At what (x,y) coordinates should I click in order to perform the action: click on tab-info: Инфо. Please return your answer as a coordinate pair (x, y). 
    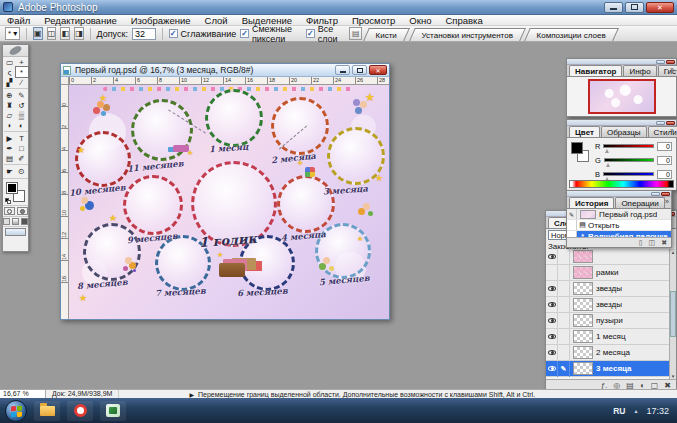
    Looking at the image, I should click on (640, 70).